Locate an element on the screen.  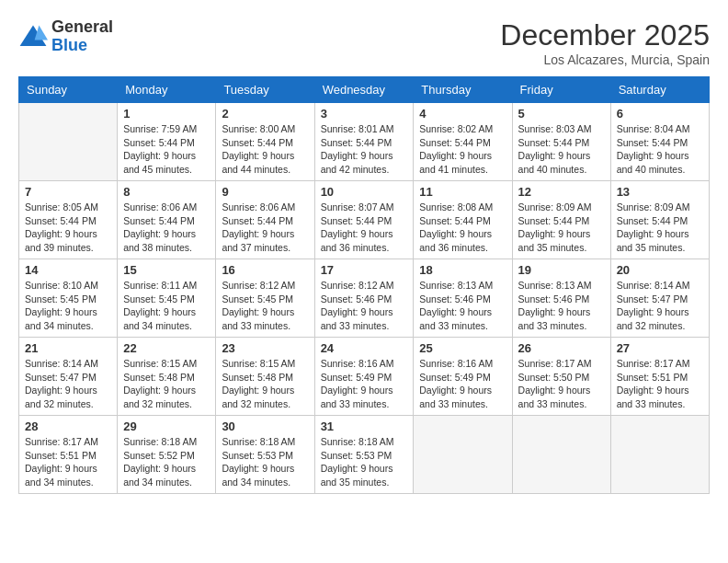
weekday-header-monday: Monday is located at coordinates (167, 90).